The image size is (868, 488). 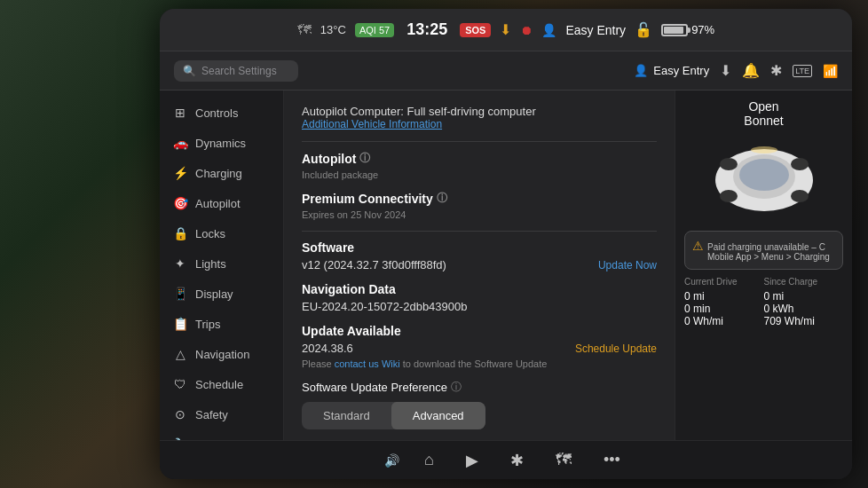 I want to click on update-link: contact us Wiki, so click(x=367, y=364).